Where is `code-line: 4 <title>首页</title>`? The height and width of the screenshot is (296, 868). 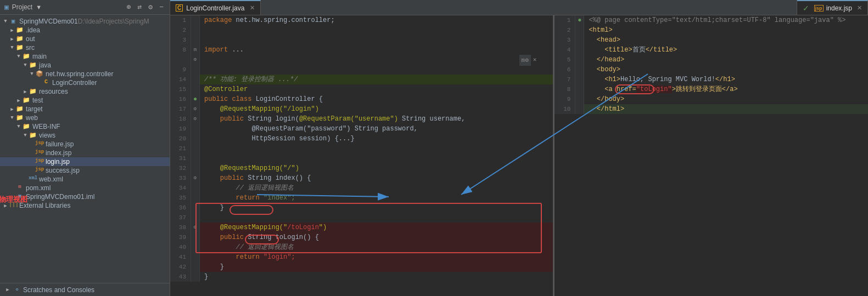 code-line: 4 <title>首页</title> is located at coordinates (712, 50).